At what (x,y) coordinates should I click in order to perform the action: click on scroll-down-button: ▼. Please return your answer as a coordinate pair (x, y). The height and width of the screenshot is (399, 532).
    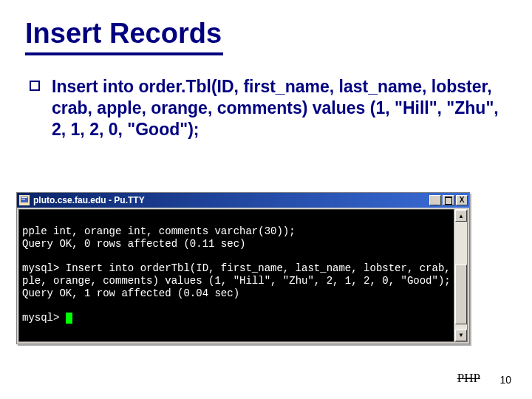
    Looking at the image, I should click on (461, 335).